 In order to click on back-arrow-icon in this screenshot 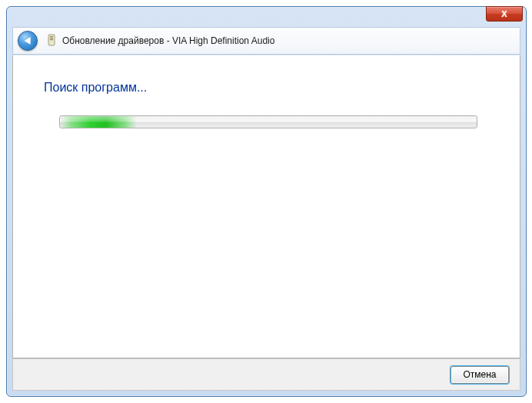, I will do `click(28, 41)`.